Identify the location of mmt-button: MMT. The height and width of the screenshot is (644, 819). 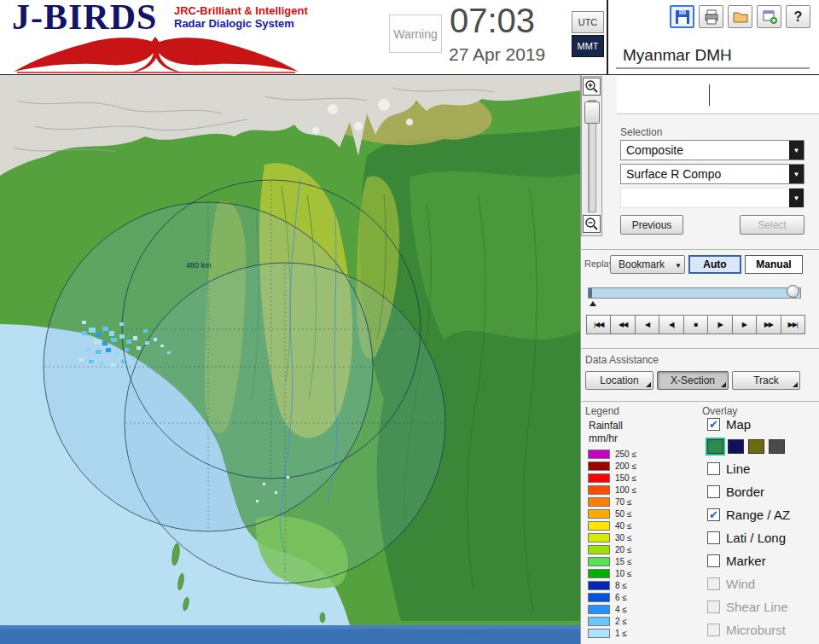
(588, 46).